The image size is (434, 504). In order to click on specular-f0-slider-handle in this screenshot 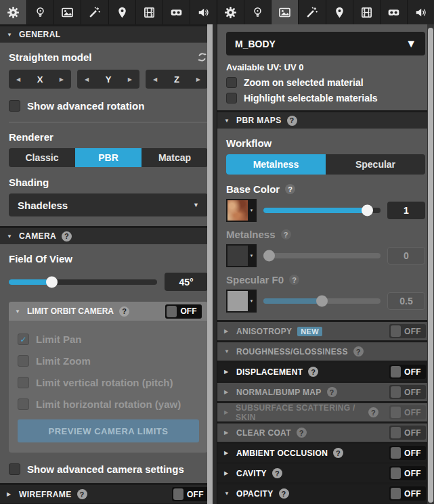, I will do `click(322, 302)`.